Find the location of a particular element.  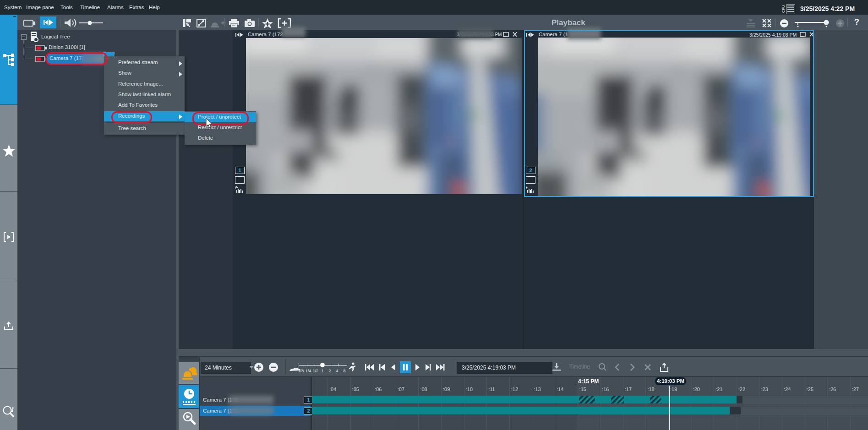

svg-text: 1/8 is located at coordinates (301, 371).